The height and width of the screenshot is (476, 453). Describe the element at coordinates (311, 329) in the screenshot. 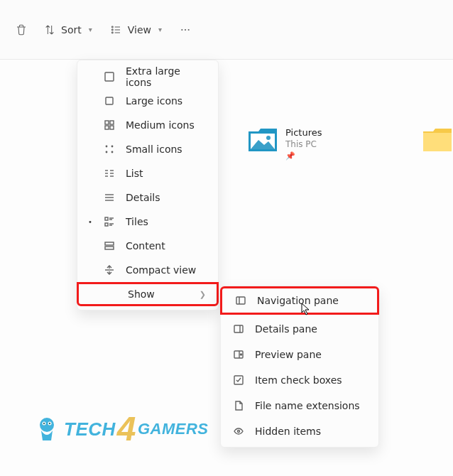

I see `submenu-label: Details pane` at that location.